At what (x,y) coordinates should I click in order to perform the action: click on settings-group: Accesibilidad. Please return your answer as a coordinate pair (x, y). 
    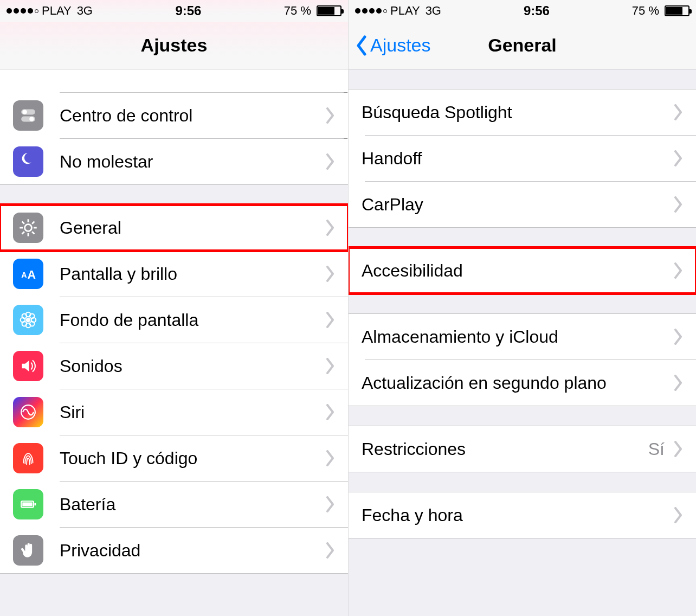
    Looking at the image, I should click on (523, 271).